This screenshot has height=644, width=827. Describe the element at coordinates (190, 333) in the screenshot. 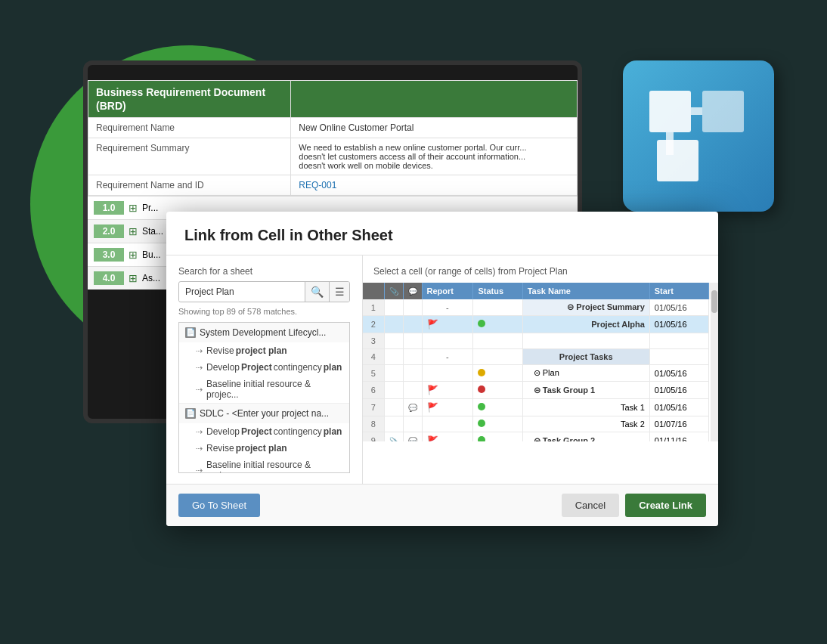

I see `sheet-icon-1: 📄` at that location.